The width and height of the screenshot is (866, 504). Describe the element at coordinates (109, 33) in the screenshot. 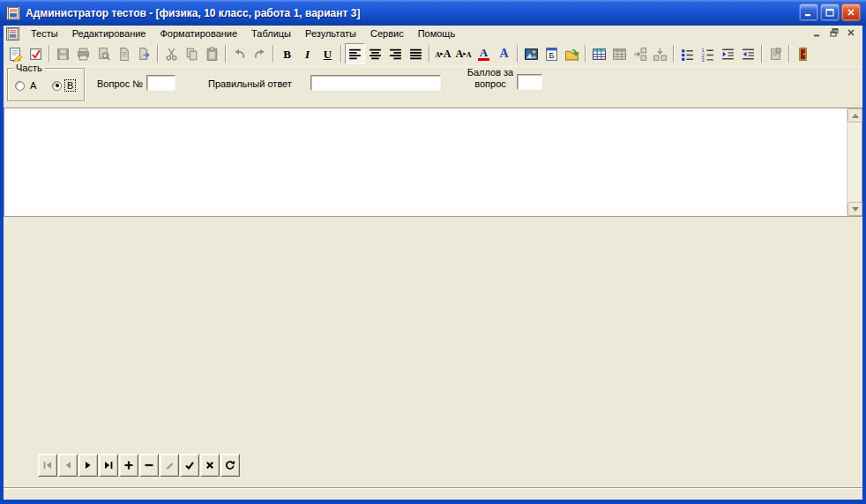

I see `menu-item-editing: Редактирование` at that location.